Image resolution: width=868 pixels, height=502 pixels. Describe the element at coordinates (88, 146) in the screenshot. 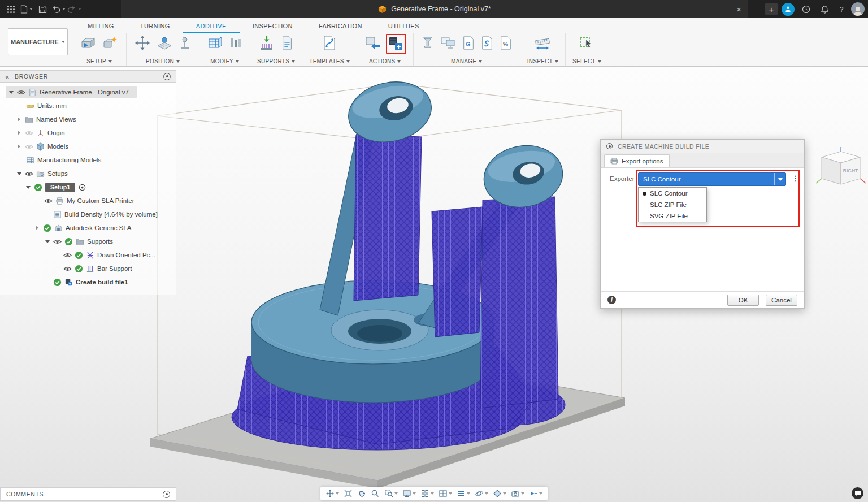

I see `tree-row-models: Models` at that location.